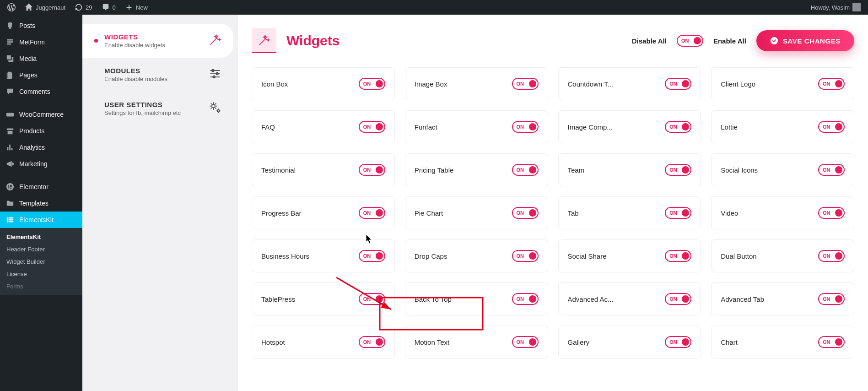 The width and height of the screenshot is (868, 391). Describe the element at coordinates (477, 213) in the screenshot. I see `widget-card: Pie ChartON` at that location.